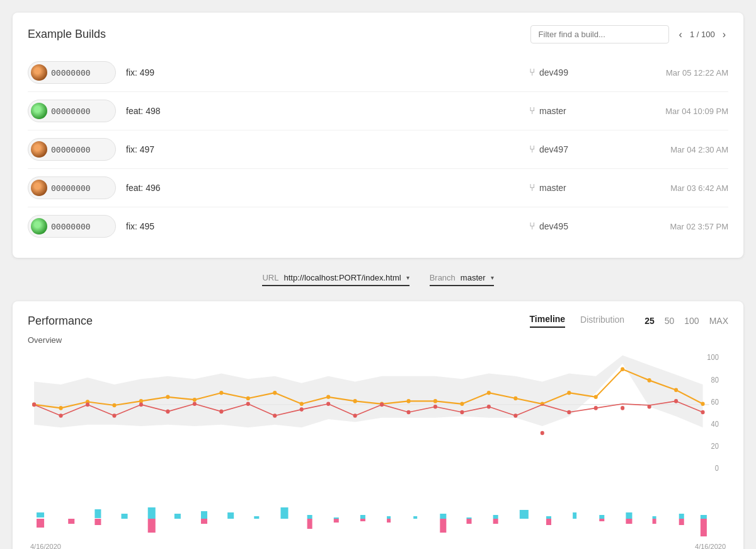 The height and width of the screenshot is (549, 756). Describe the element at coordinates (602, 321) in the screenshot. I see `tab-distribution: Distribution` at that location.